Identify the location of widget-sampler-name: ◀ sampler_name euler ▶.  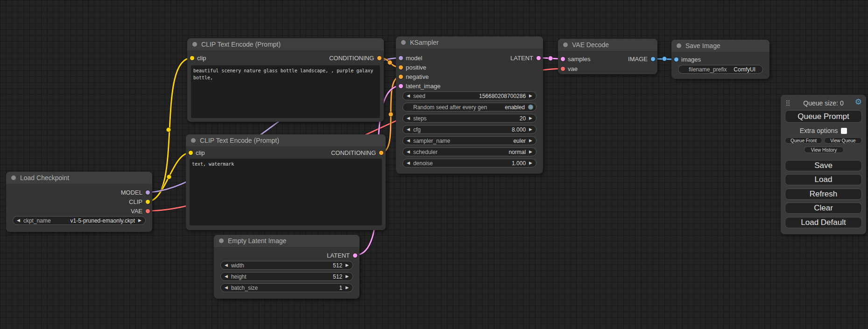
(470, 141).